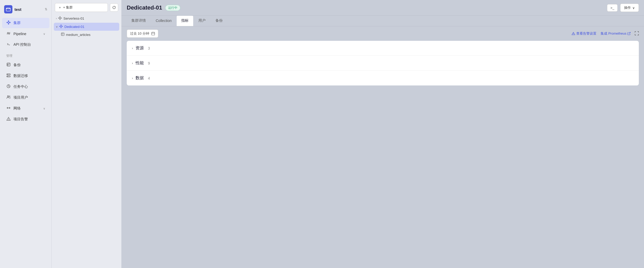  What do you see at coordinates (139, 21) in the screenshot?
I see `tab-cluster-detail: 集群详情` at bounding box center [139, 21].